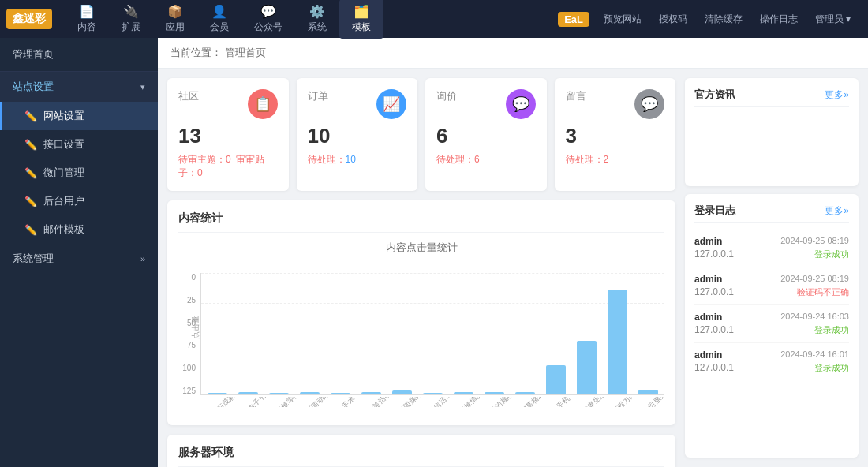 Image resolution: width=868 pixels, height=467 pixels. I want to click on stat-footer: 待处理：6, so click(486, 159).